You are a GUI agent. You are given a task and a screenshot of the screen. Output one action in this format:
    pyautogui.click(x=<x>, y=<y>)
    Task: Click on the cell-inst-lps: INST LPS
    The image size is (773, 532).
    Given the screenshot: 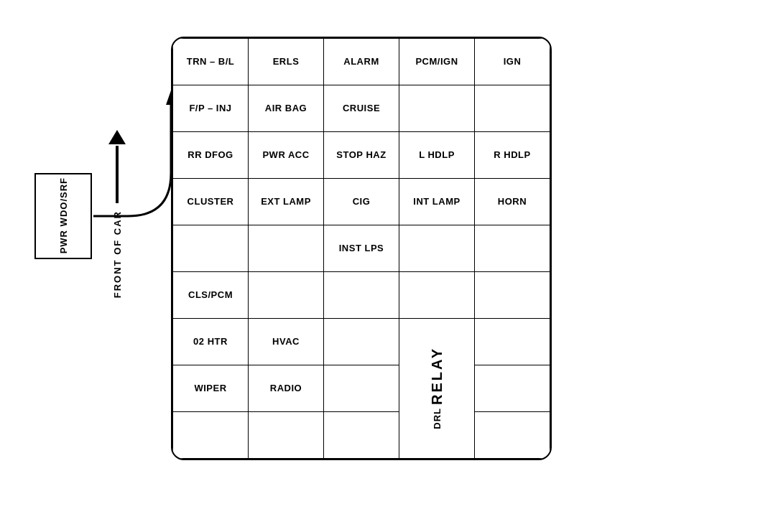 What is the action you would take?
    pyautogui.click(x=362, y=248)
    